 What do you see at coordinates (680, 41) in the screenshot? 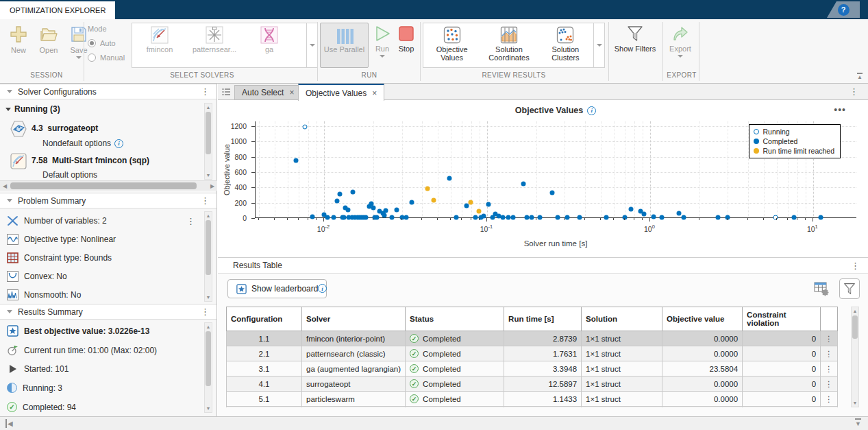
I see `export-button: Export` at bounding box center [680, 41].